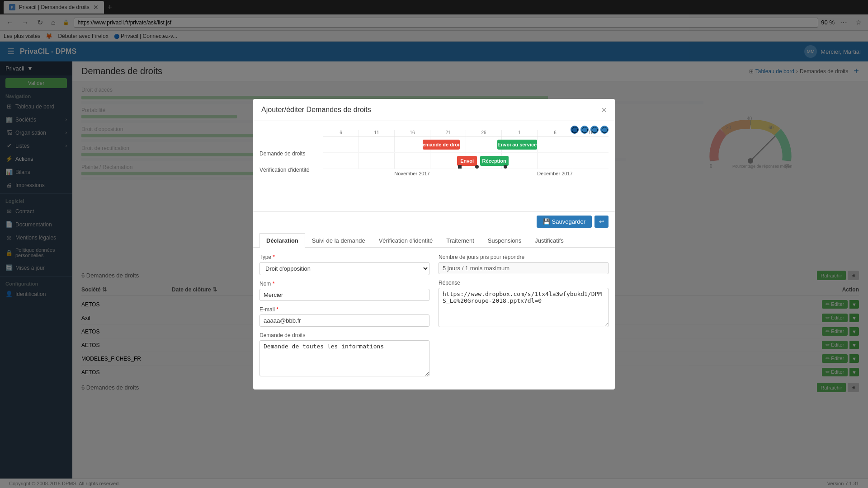  Describe the element at coordinates (466, 153) in the screenshot. I see `gantt-rows-area: Demande de droits Envoi au service` at that location.